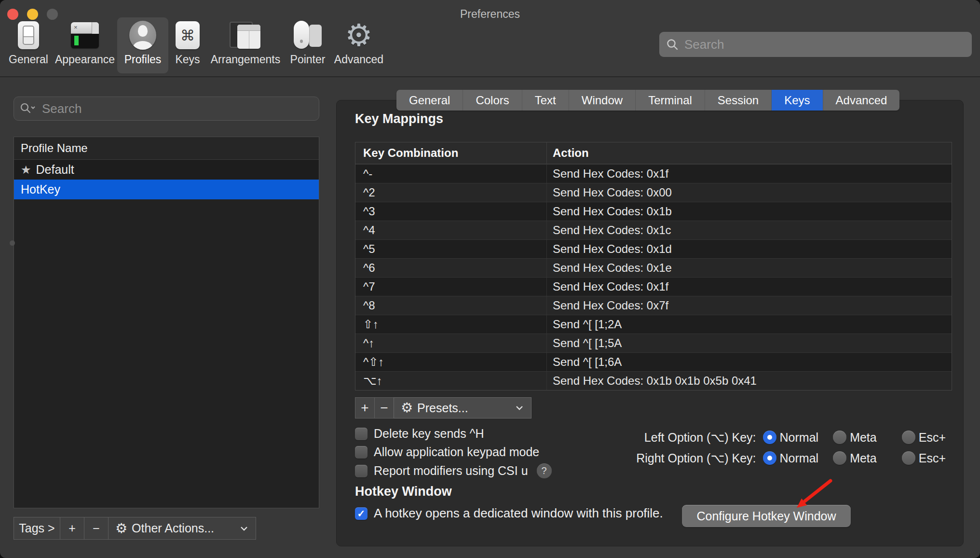 Image resolution: width=980 pixels, height=558 pixels. Describe the element at coordinates (188, 35) in the screenshot. I see `keys-icon: ⌘` at that location.